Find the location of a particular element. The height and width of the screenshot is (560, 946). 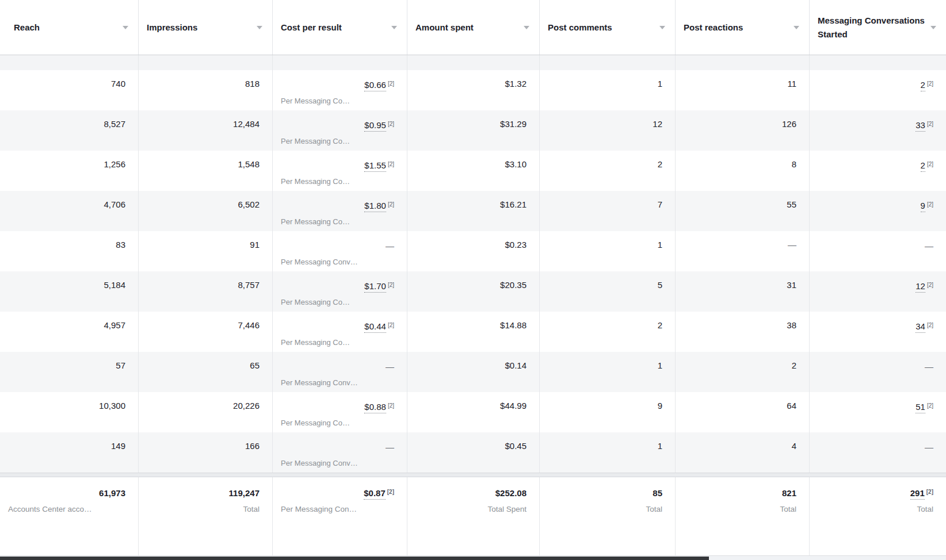

cell-reach: 8,527 is located at coordinates (69, 131).